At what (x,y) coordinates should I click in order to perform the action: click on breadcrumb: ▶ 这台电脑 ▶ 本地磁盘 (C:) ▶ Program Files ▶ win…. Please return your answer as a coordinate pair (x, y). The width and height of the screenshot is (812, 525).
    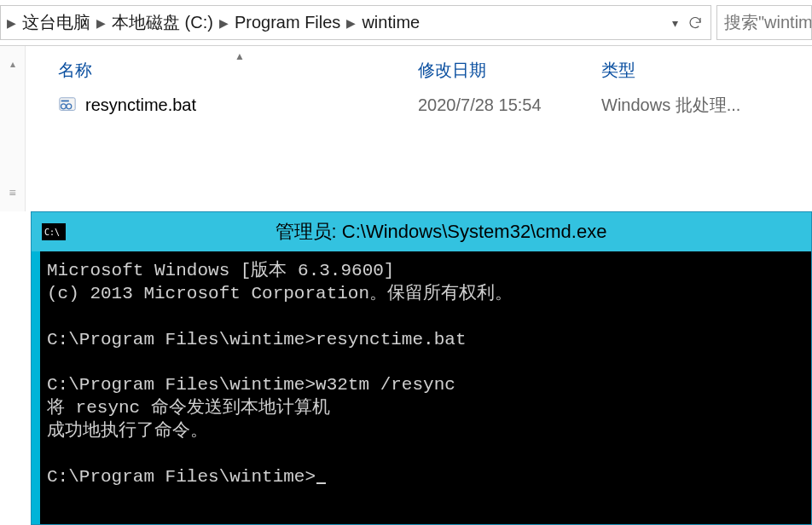
    Looking at the image, I should click on (333, 22).